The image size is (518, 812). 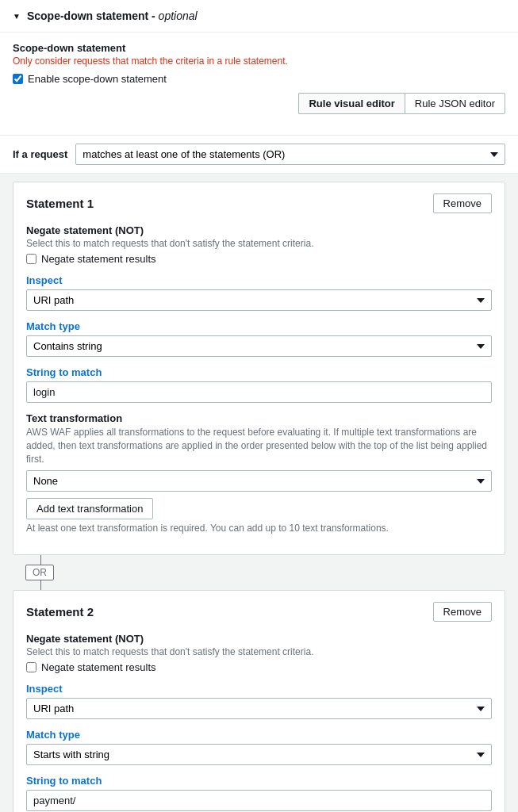 What do you see at coordinates (259, 392) in the screenshot?
I see `statement-1-string-input` at bounding box center [259, 392].